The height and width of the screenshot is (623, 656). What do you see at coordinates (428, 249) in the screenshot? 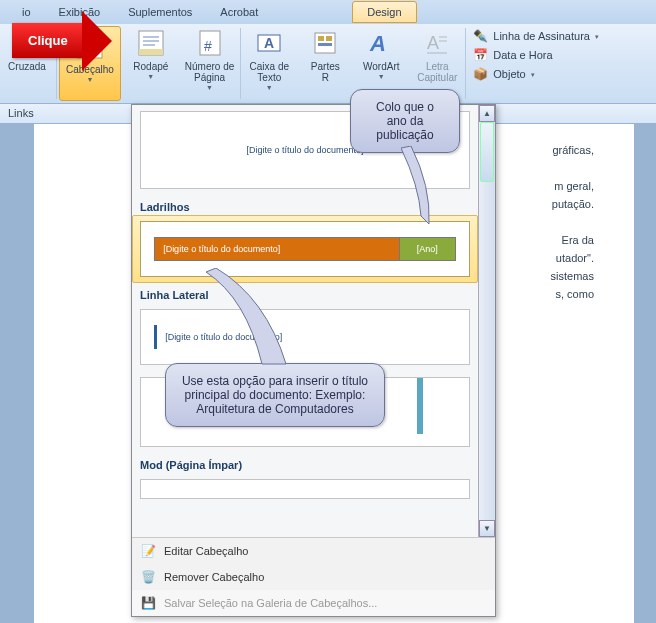
I see `ladrilhos-year-field: [Ano]` at bounding box center [428, 249].